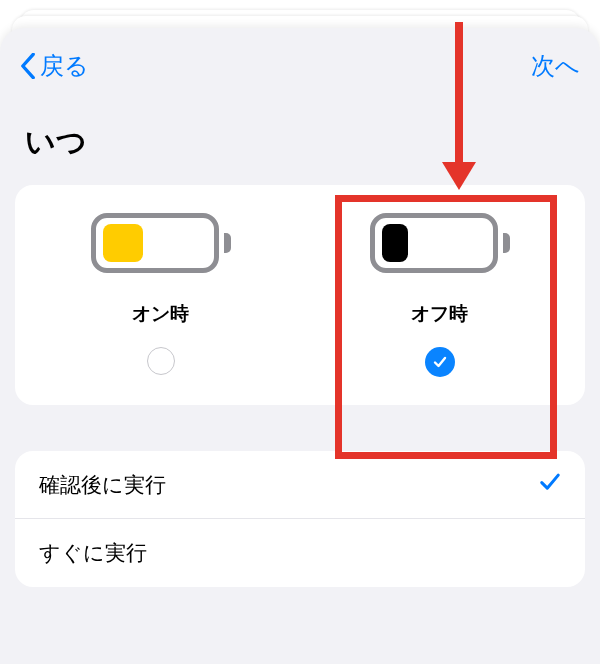 The height and width of the screenshot is (664, 600). What do you see at coordinates (160, 295) in the screenshot?
I see `option-on: オン時` at bounding box center [160, 295].